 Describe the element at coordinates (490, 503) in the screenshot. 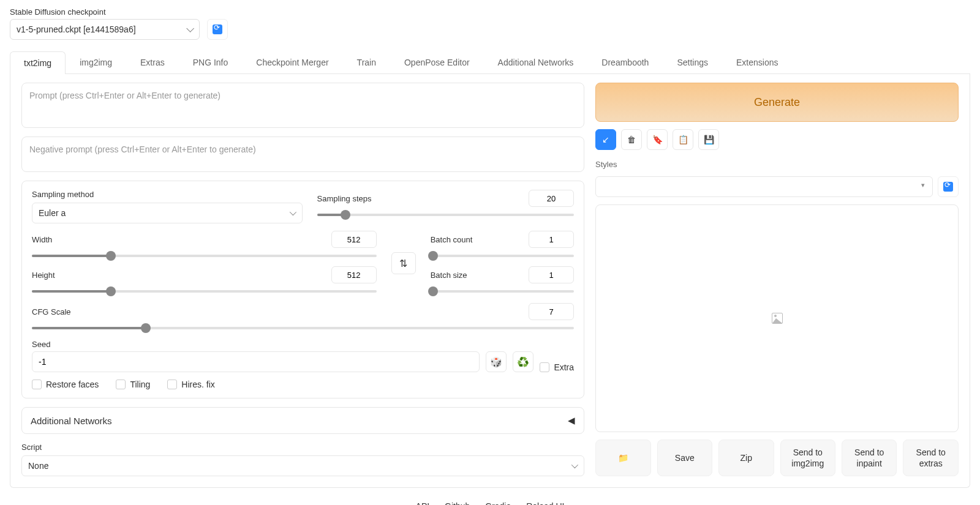

I see `footer-links: API•Github•Gradio•Reload UI` at that location.